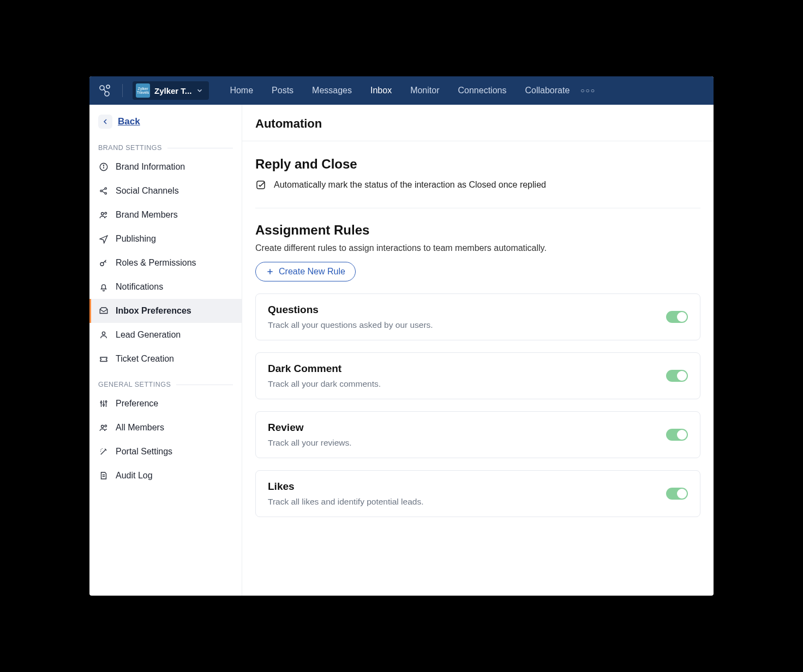  I want to click on magic-icon, so click(104, 452).